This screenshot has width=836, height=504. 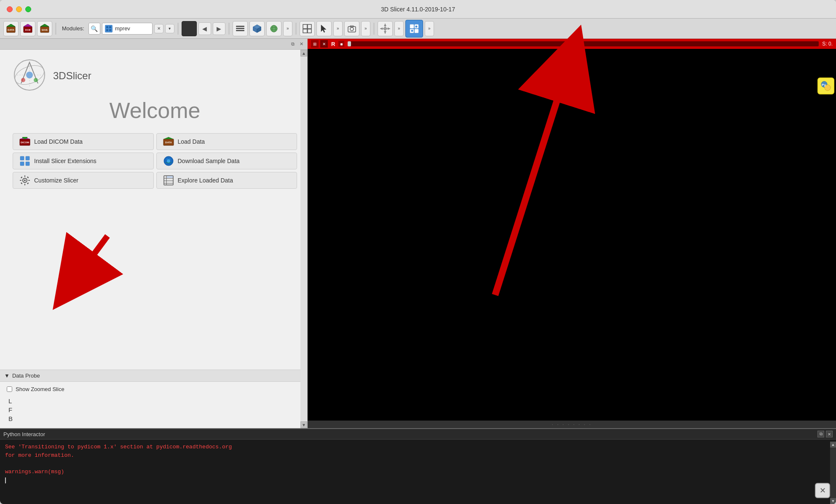 What do you see at coordinates (83, 161) in the screenshot?
I see `install-extensions-btn: Install Slicer Extensions` at bounding box center [83, 161].